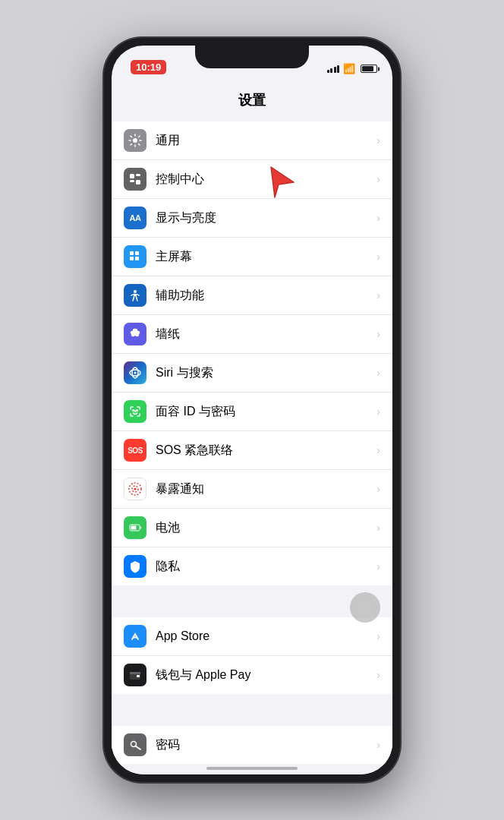  Describe the element at coordinates (378, 636) in the screenshot. I see `appstore-chevron: ›` at that location.